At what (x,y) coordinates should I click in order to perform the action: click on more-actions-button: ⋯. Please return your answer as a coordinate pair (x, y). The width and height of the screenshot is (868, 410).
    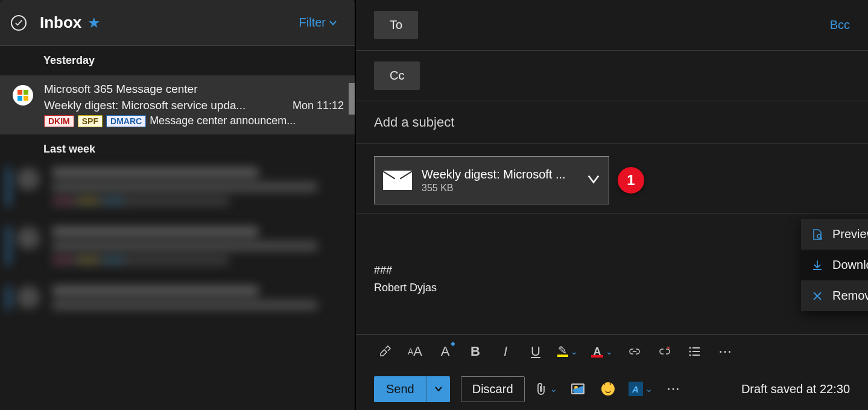
    Looking at the image, I should click on (673, 389).